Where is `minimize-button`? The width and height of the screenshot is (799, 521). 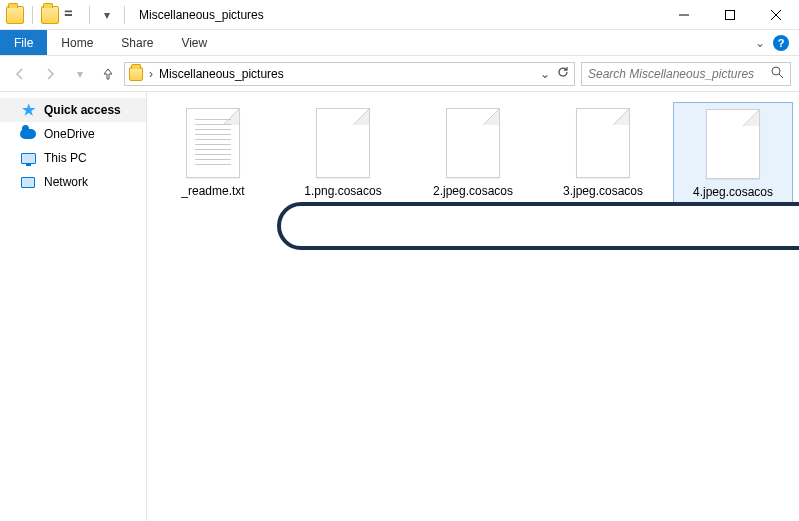
minimize-button is located at coordinates (684, 15).